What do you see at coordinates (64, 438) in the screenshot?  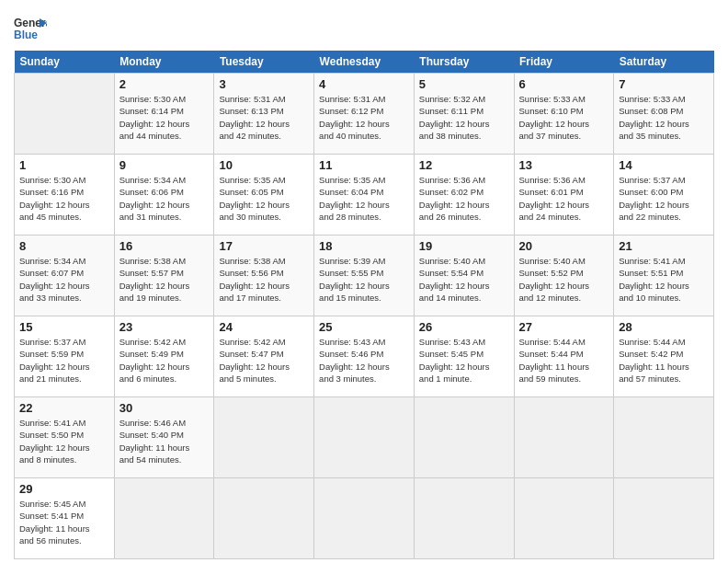 I see `calendar-cell: 22Sunrise: 5:41 AMSunset: 5:50 PMDayligh…` at bounding box center [64, 438].